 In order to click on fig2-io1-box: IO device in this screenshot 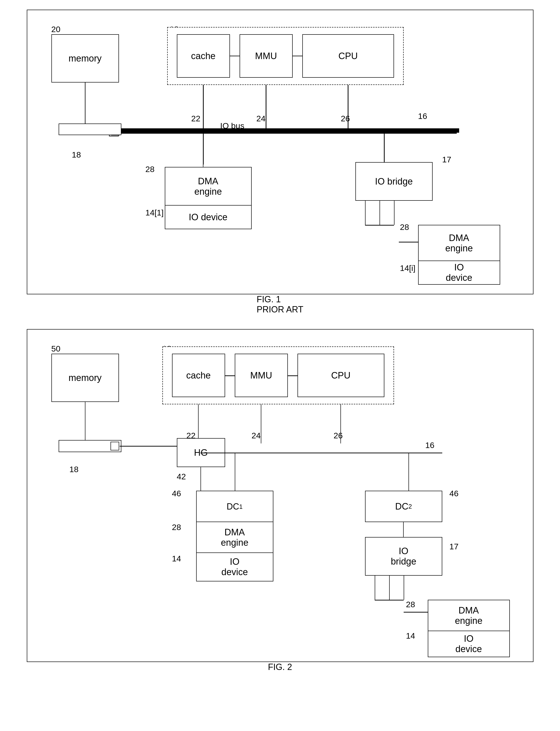, I will do `click(235, 567)`.